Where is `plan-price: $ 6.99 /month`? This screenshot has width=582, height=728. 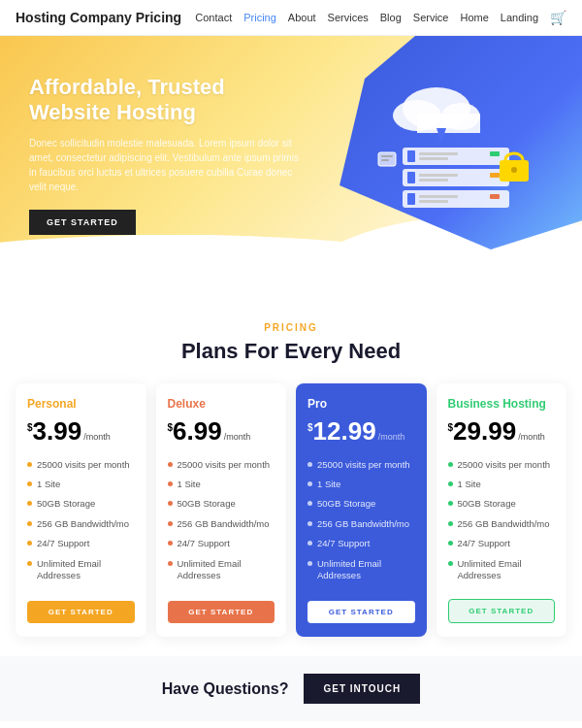 plan-price: $ 6.99 /month is located at coordinates (221, 431).